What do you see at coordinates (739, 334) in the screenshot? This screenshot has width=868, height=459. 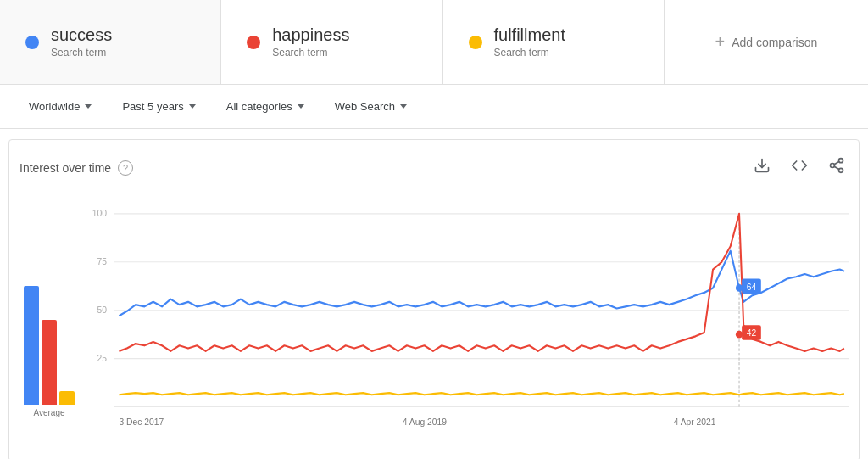 I see `tooltip-dot-happiness` at bounding box center [739, 334].